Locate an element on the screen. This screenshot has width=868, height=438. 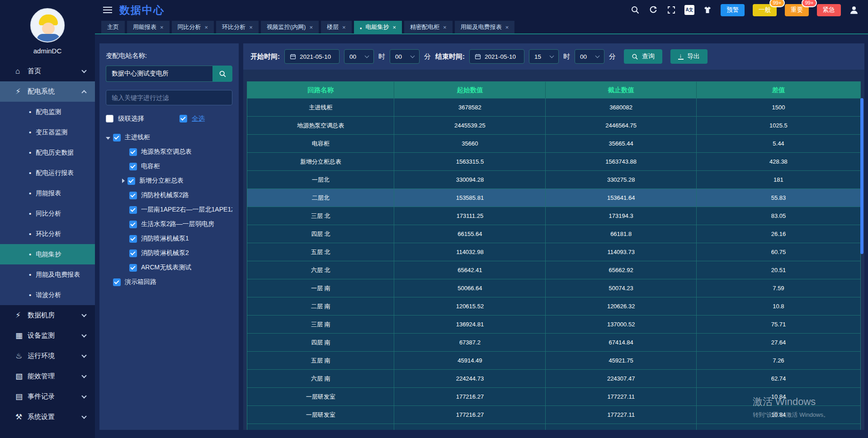
sidebar-menu-item: 用能报表 is located at coordinates (47, 193).